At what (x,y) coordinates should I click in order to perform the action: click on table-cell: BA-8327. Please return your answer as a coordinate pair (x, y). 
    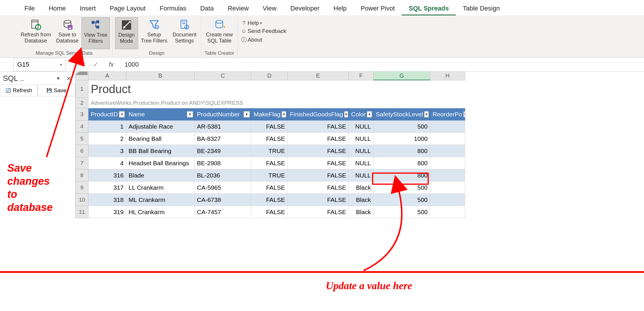
    Looking at the image, I should click on (223, 139).